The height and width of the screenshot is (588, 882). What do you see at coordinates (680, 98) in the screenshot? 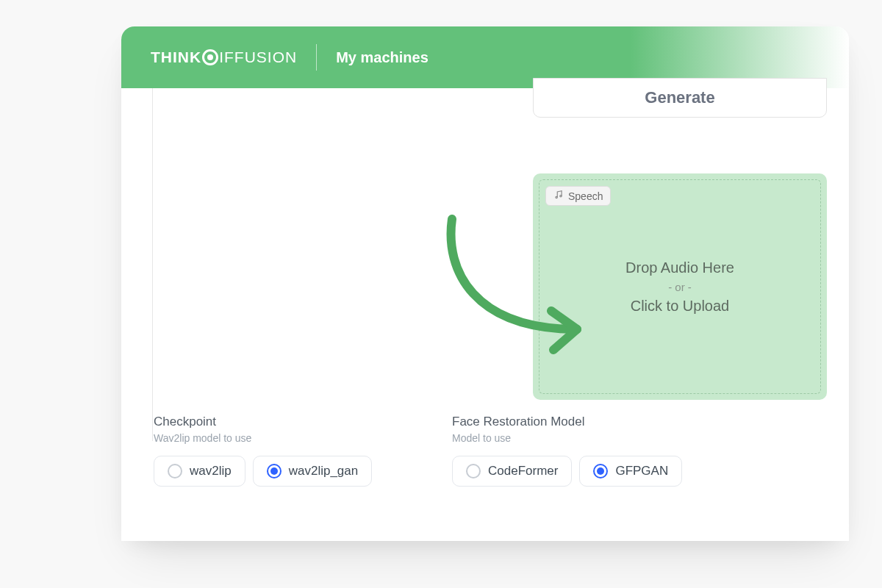
I see `generate-button: Generate` at bounding box center [680, 98].